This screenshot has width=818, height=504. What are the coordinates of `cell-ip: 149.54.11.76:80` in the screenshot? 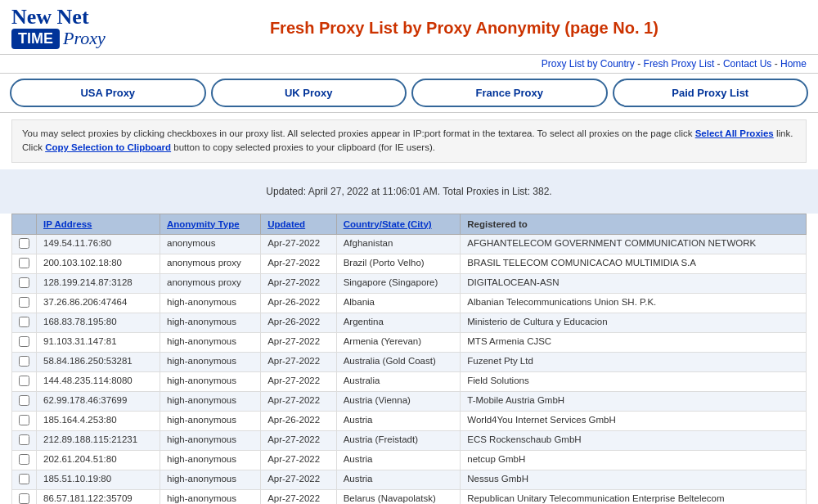 It's located at (98, 244).